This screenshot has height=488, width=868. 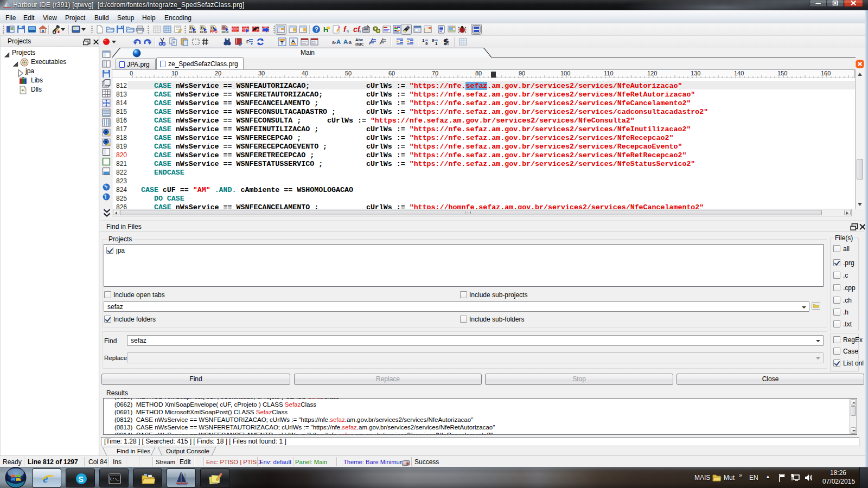 What do you see at coordinates (188, 451) in the screenshot?
I see `svg-text: Output Console` at bounding box center [188, 451].